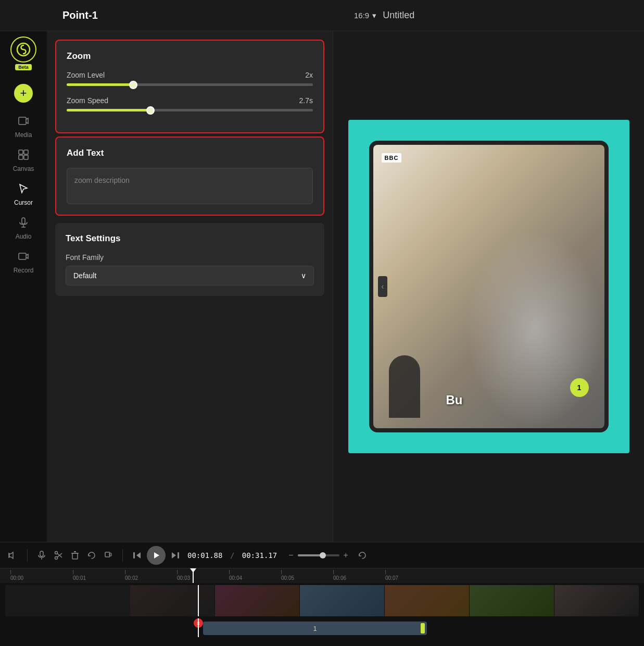  Describe the element at coordinates (190, 75) in the screenshot. I see `zoom-level-label-row: Zoom Level 2x` at that location.